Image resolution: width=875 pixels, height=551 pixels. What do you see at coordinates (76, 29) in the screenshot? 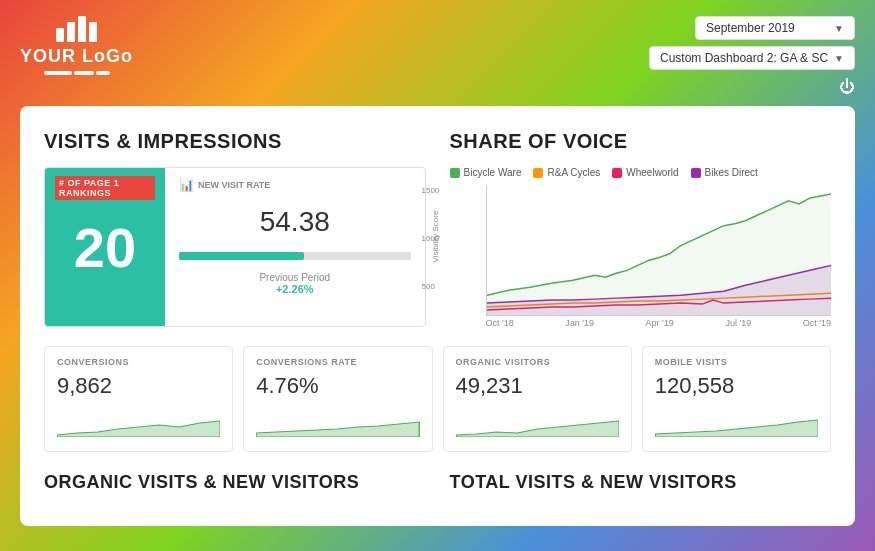
I see `logo-bars-icon` at bounding box center [76, 29].